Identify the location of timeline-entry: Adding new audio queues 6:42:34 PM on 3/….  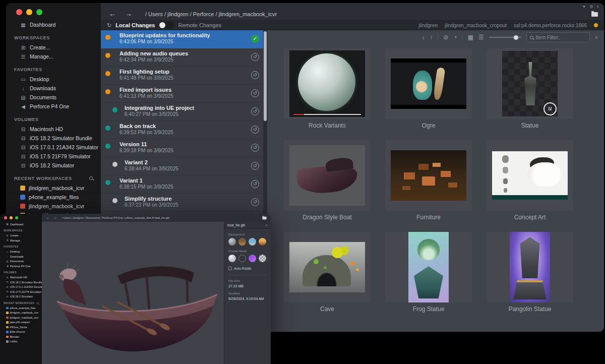
(182, 57).